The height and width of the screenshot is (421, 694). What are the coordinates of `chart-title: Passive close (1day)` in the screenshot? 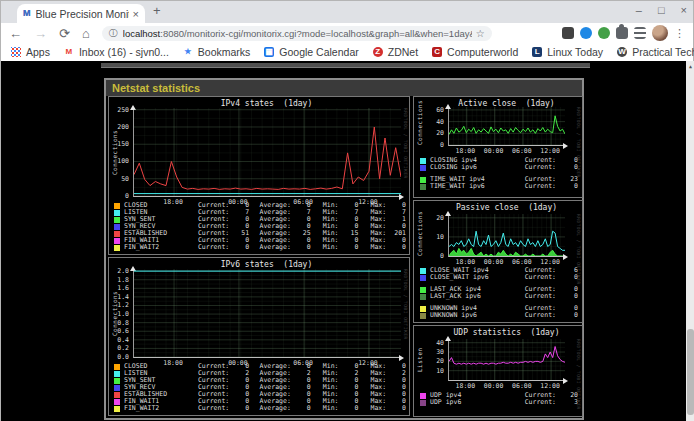 It's located at (506, 208).